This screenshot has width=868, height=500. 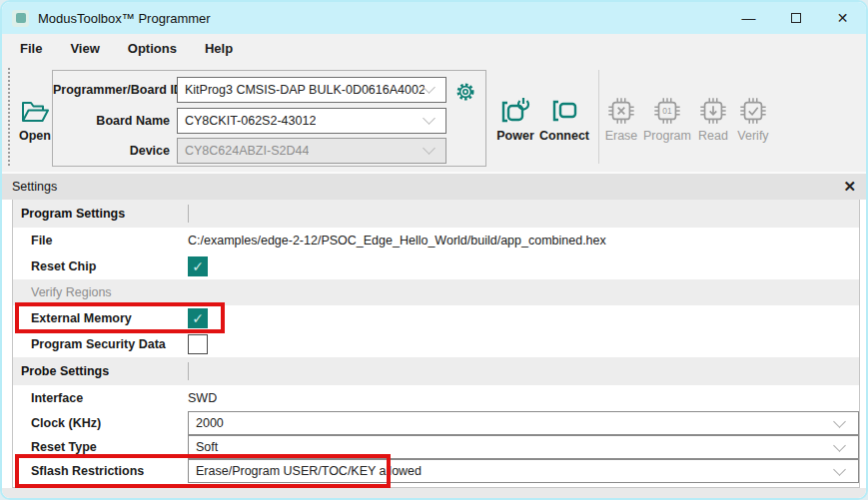 I want to click on program-button: 01 Program, so click(x=667, y=120).